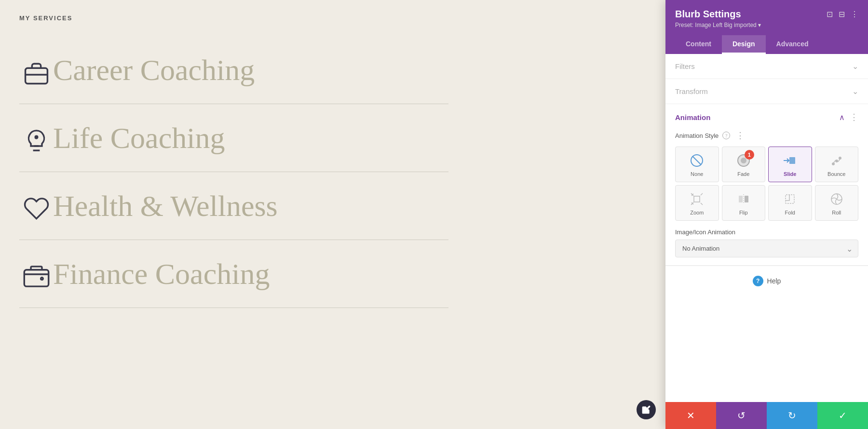  I want to click on anim-none-label: None, so click(697, 174).